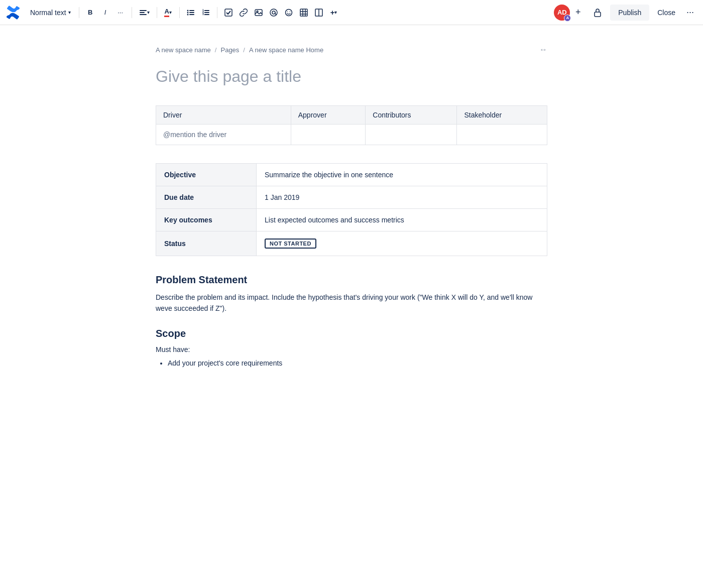  Describe the element at coordinates (352, 175) in the screenshot. I see `info-row-objective: Objective Summarize the objective in one…` at that location.